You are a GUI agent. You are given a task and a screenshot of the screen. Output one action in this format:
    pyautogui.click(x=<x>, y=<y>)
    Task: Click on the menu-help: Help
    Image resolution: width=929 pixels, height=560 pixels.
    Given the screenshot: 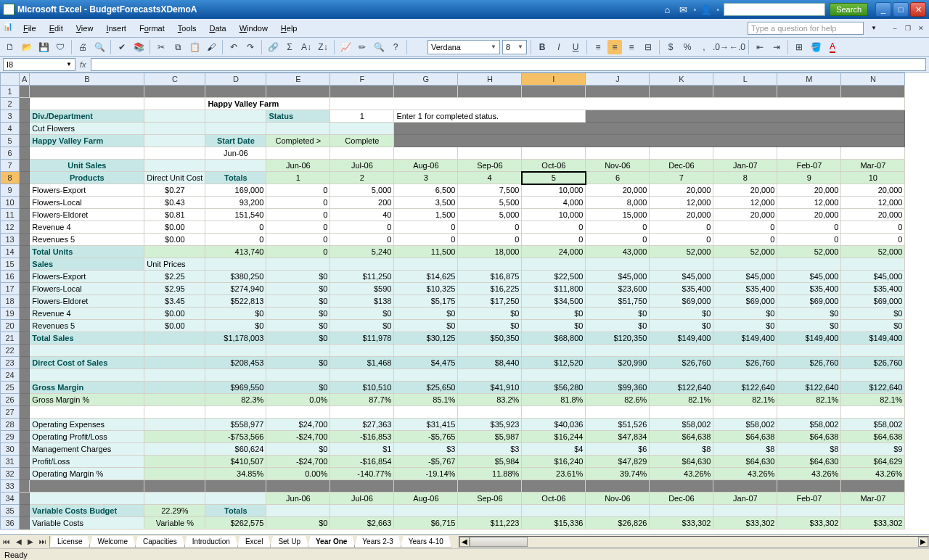 What is the action you would take?
    pyautogui.click(x=289, y=28)
    